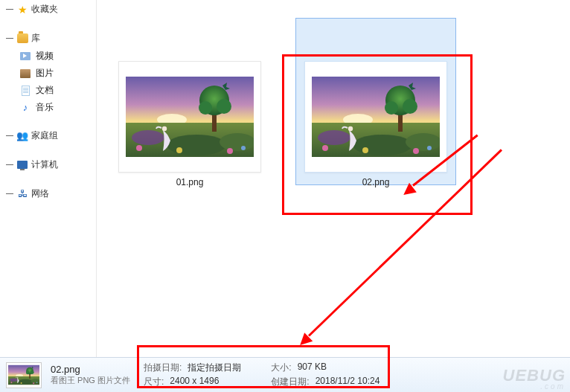 Image resolution: width=570 pixels, height=392 pixels. What do you see at coordinates (190, 124) in the screenshot?
I see `file-thumbnail: 01.png` at bounding box center [190, 124].